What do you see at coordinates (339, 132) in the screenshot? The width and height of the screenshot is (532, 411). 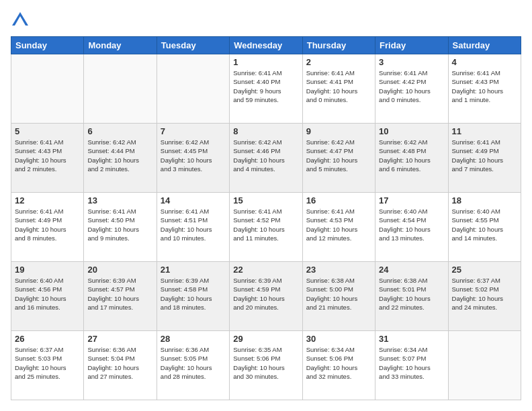 I see `day-number: 9` at bounding box center [339, 132].